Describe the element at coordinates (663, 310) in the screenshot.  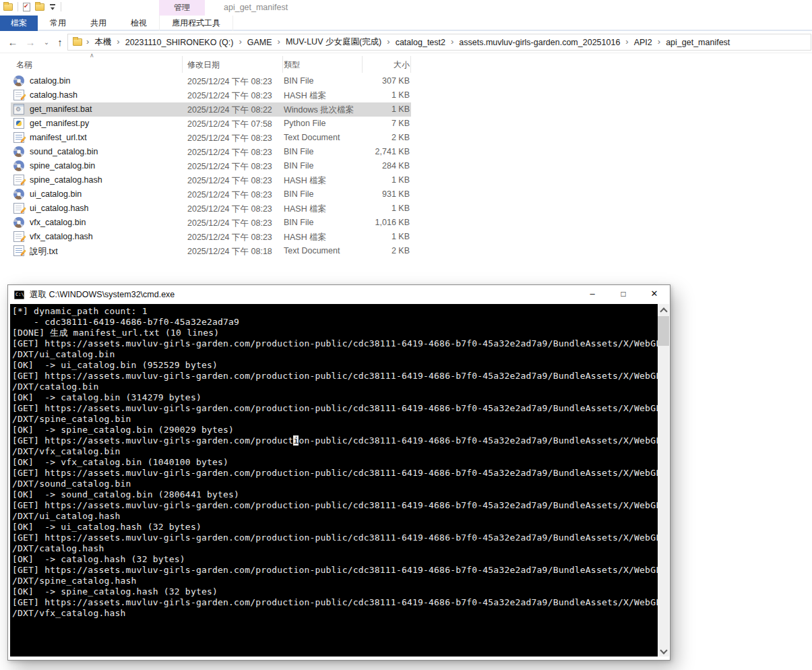
I see `scroll-up-icon` at that location.